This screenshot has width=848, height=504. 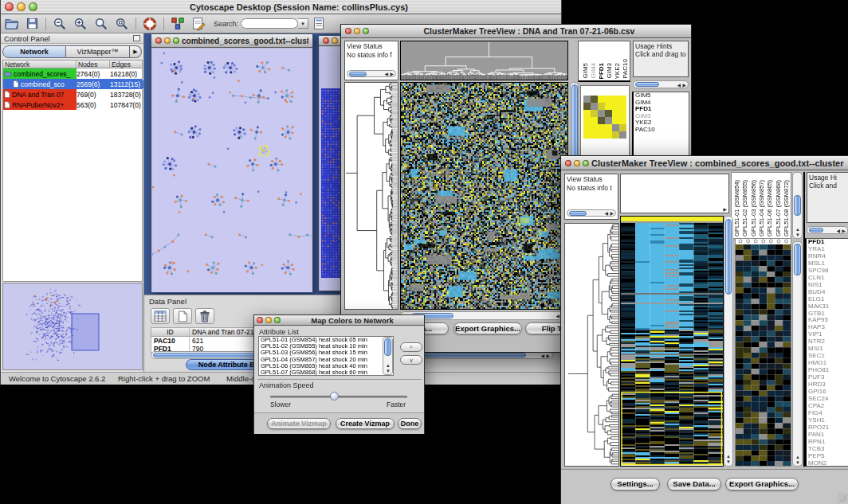 I want to click on network-canvas, so click(x=232, y=170).